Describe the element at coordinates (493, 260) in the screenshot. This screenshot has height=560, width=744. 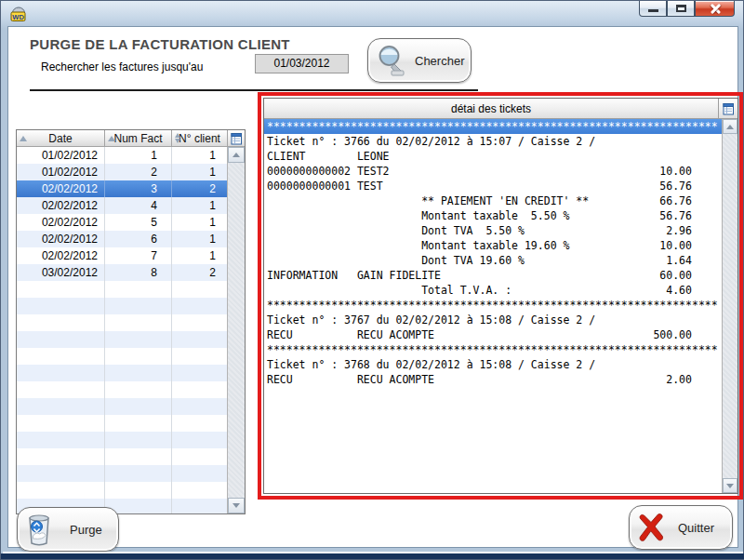
I see `ticket-text-line: Dont TVA 19.60 %1.64` at that location.